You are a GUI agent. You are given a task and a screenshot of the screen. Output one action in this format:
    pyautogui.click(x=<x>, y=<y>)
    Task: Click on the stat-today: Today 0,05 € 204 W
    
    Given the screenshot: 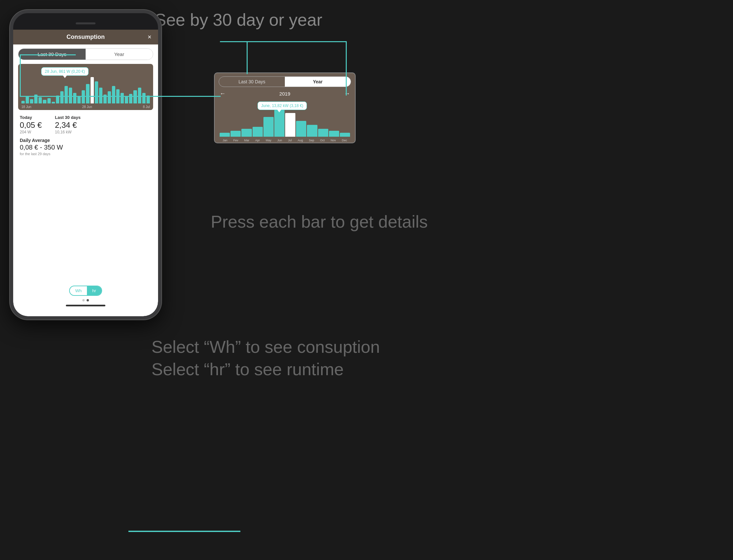 What is the action you would take?
    pyautogui.click(x=31, y=125)
    